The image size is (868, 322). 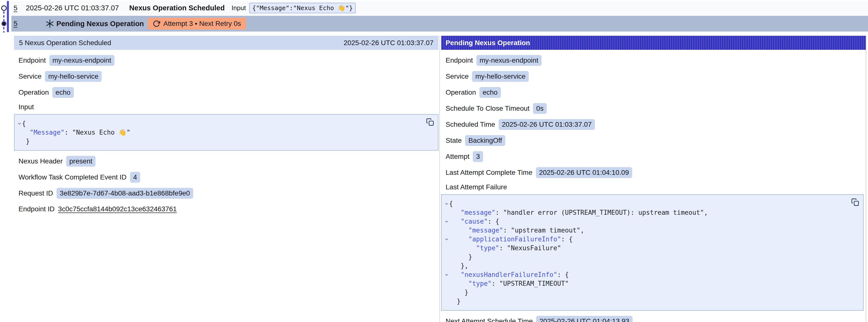 I want to click on field-value-badge: 3, so click(x=478, y=157).